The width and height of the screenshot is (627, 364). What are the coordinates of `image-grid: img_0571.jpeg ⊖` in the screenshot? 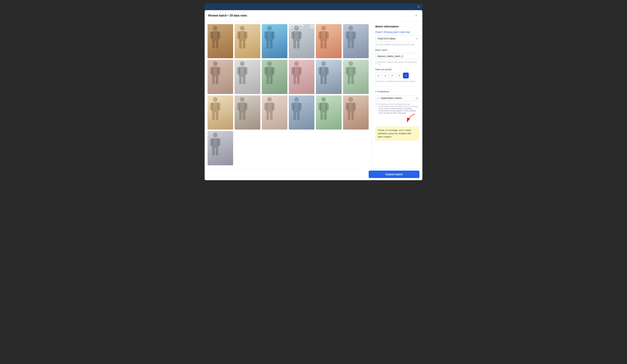 It's located at (288, 95).